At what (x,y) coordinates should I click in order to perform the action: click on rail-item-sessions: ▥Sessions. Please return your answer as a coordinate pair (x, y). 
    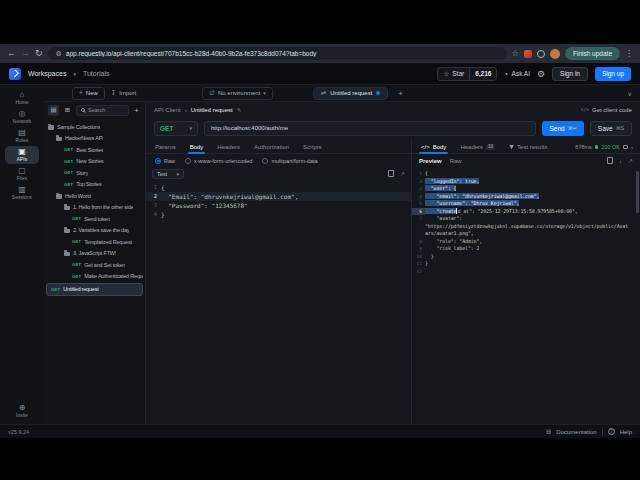
    Looking at the image, I should click on (22, 193).